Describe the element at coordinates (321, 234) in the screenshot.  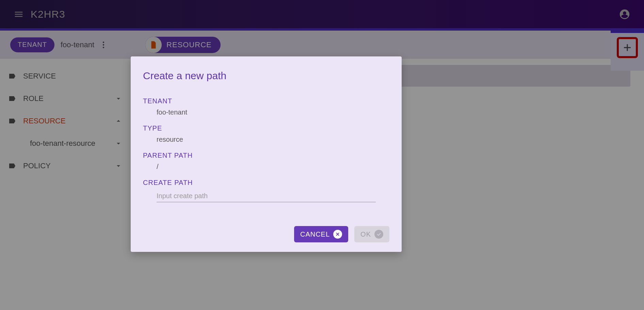
I see `cancel-button: CANCEL` at that location.